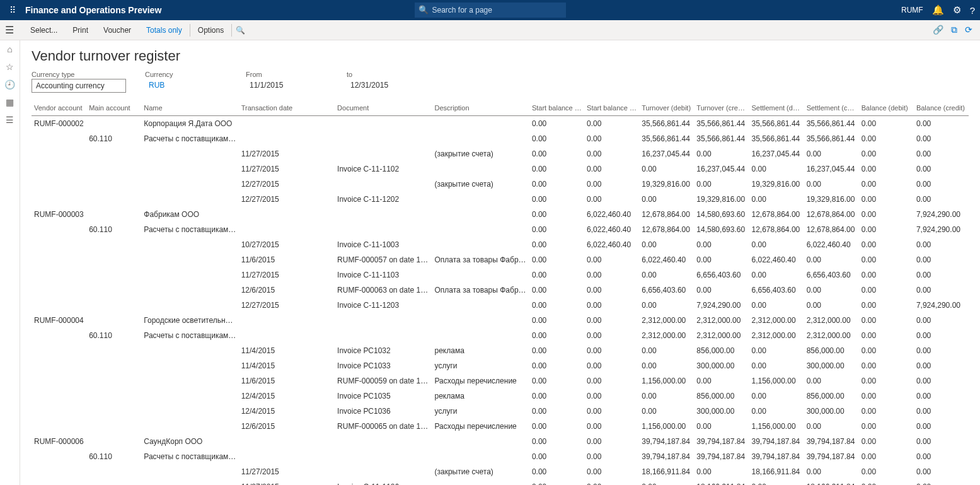 The image size is (980, 485). What do you see at coordinates (490, 10) in the screenshot?
I see `global-search-input` at bounding box center [490, 10].